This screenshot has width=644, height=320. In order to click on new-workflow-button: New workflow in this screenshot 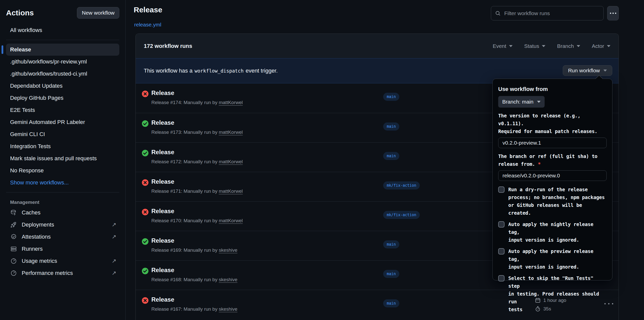, I will do `click(98, 13)`.